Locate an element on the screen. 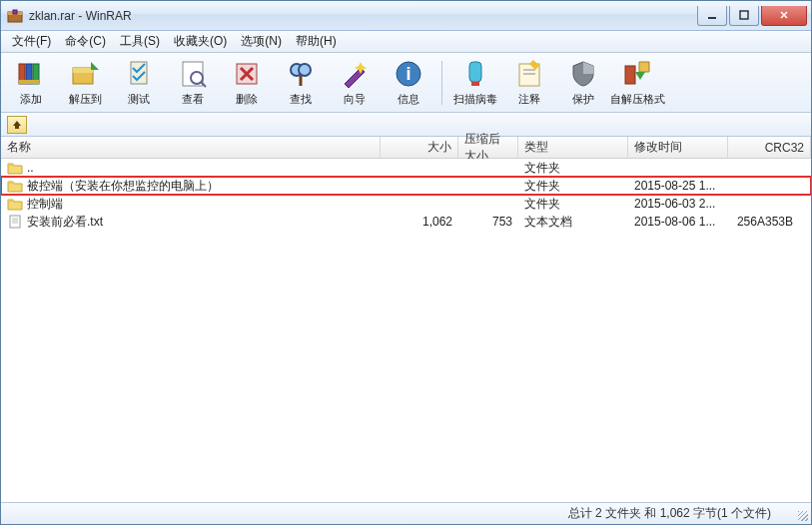 This screenshot has width=812, height=525. virus-icon is located at coordinates (475, 74).